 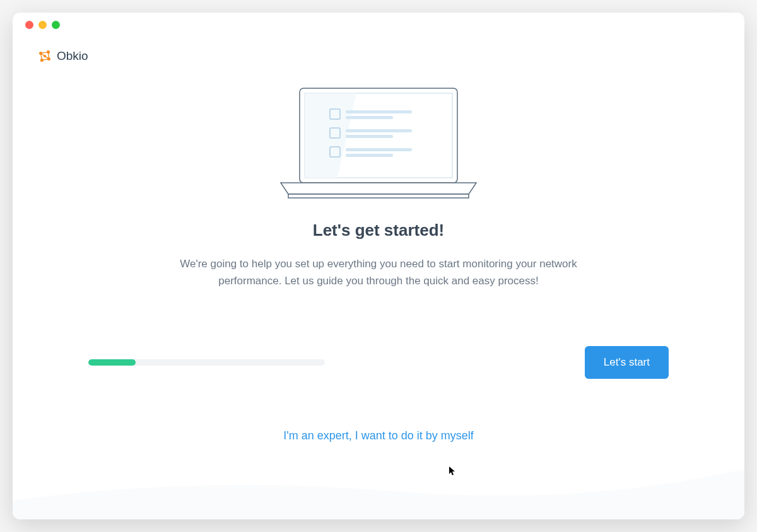 I want to click on laptop-illustration-icon, so click(x=378, y=142).